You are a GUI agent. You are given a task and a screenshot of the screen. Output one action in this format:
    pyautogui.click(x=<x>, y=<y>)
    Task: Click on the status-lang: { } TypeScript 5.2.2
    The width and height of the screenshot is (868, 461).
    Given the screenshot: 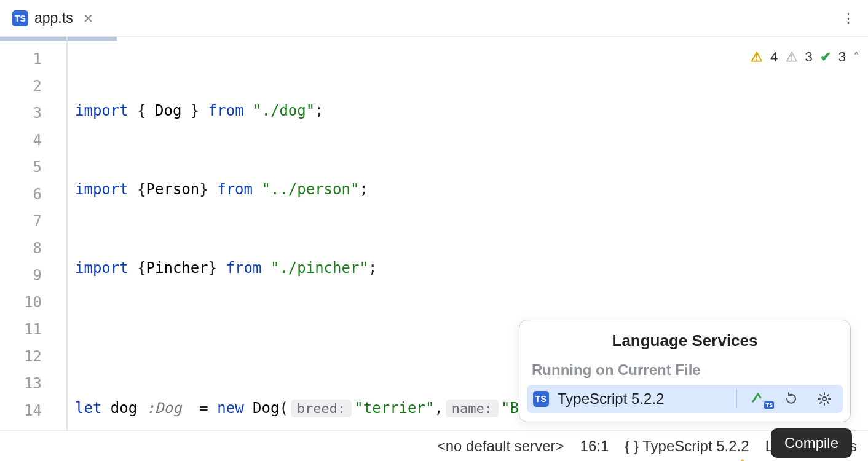 What is the action you would take?
    pyautogui.click(x=687, y=446)
    